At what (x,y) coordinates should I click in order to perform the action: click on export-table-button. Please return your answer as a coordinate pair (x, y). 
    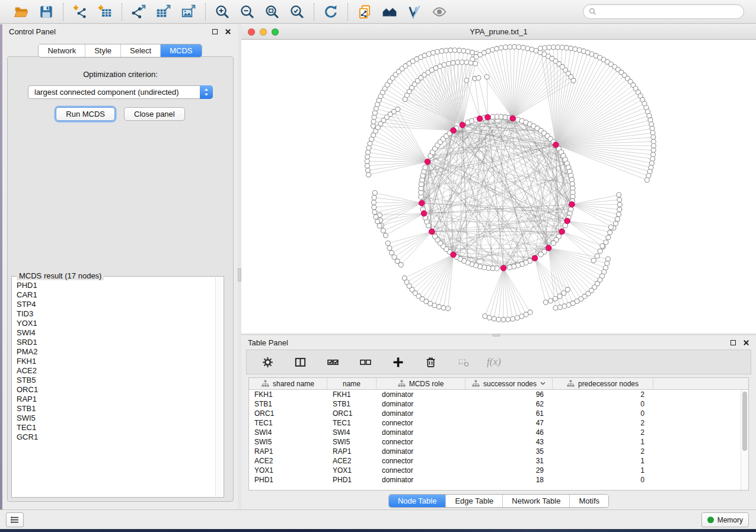
    Looking at the image, I should click on (164, 12).